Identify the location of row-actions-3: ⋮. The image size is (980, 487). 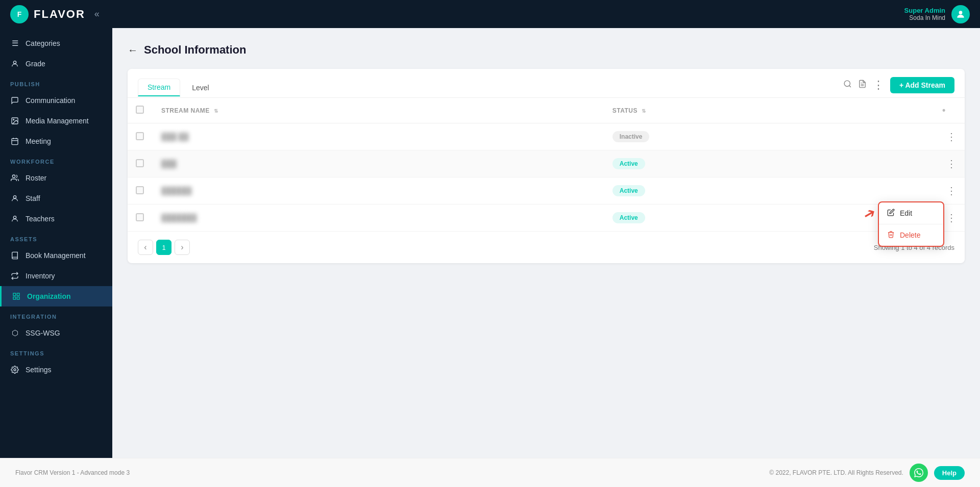
(949, 191).